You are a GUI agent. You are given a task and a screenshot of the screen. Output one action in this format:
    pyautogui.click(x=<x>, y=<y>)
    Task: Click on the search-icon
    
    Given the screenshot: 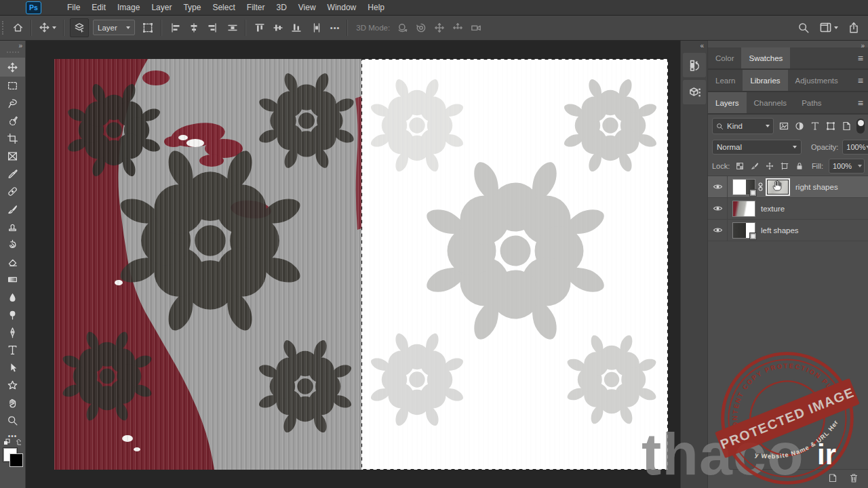 What is the action you would take?
    pyautogui.click(x=804, y=28)
    